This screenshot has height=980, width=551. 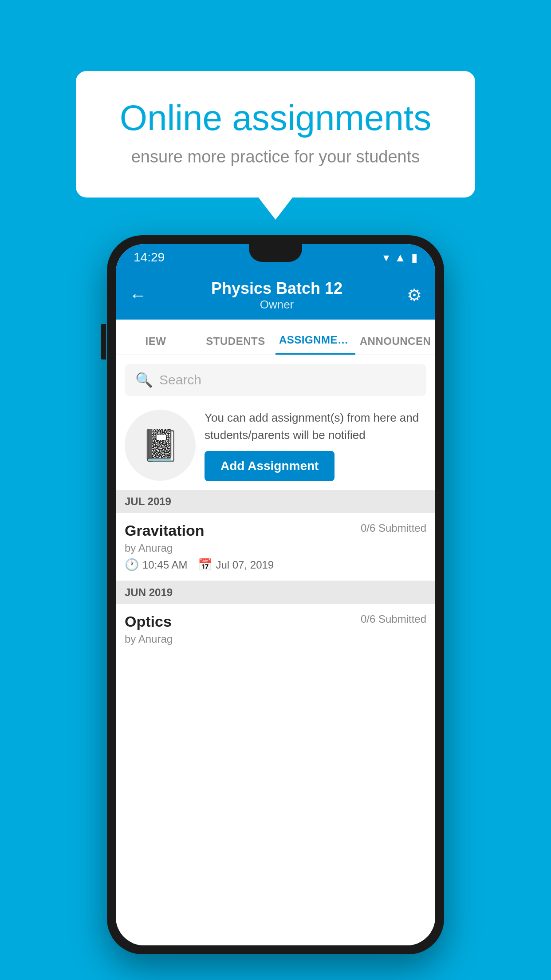 I want to click on app-bar-title-group: Physics Batch 12 Owner, so click(x=277, y=296).